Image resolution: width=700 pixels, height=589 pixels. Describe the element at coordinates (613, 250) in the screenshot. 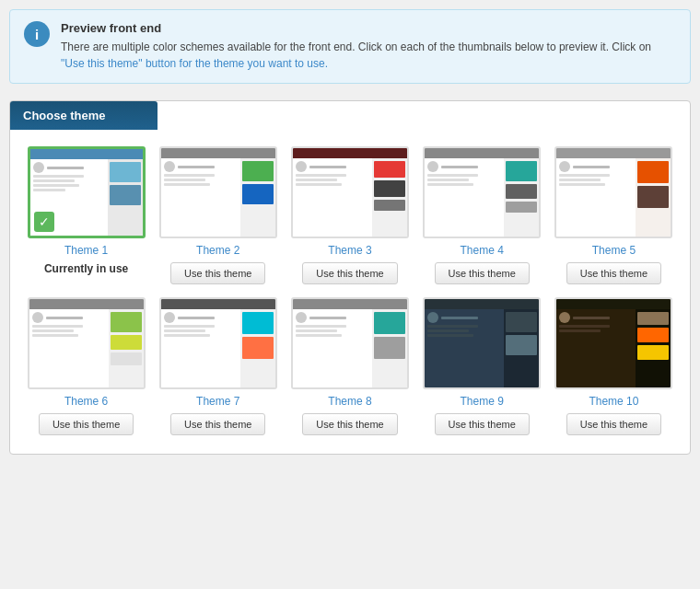

I see `theme-name-5: Theme 5` at that location.